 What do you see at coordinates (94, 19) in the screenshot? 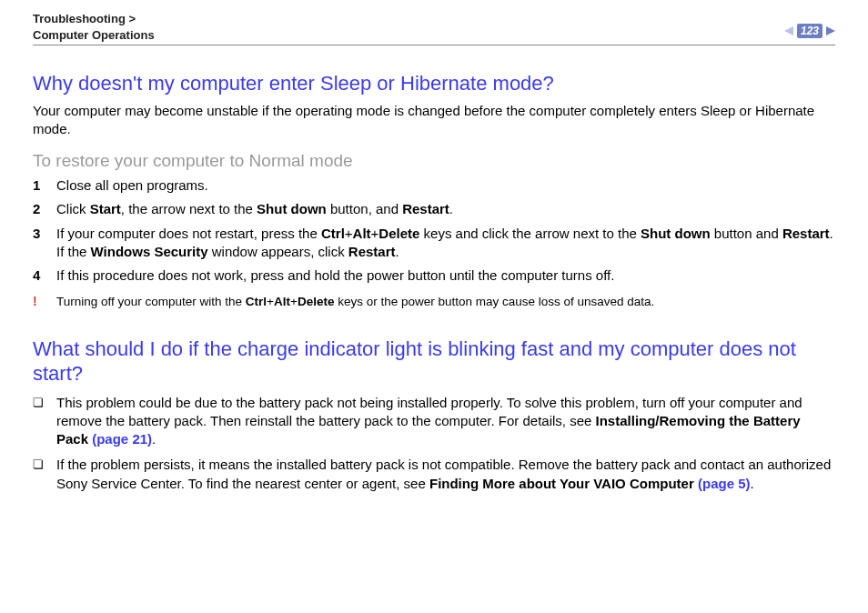
I see `breadcrumb-line1: Troubleshooting >` at bounding box center [94, 19].